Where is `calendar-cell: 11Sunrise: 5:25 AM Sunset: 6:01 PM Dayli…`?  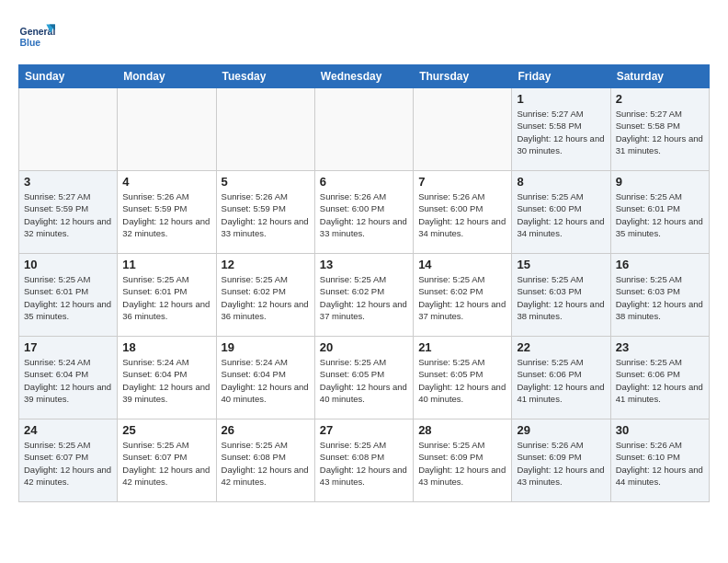
calendar-cell: 11Sunrise: 5:25 AM Sunset: 6:01 PM Dayli… is located at coordinates (167, 295).